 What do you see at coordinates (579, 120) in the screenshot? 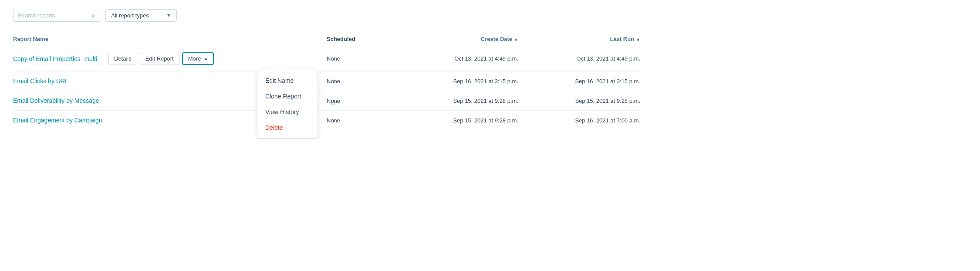
I see `last-run-value: Sep 16, 2021 at 7:00 a.m.` at bounding box center [579, 120].